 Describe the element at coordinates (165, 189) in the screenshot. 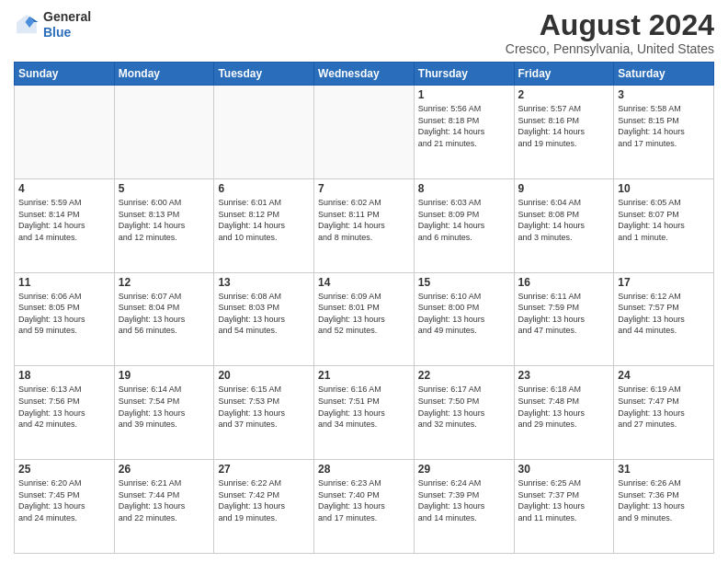

I see `day-number: 5` at that location.